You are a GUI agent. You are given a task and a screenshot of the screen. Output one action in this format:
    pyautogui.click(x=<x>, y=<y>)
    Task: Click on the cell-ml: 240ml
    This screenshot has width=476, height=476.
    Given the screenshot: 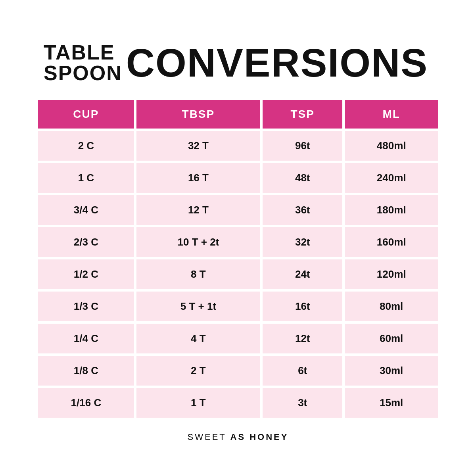 What is the action you would take?
    pyautogui.click(x=391, y=178)
    